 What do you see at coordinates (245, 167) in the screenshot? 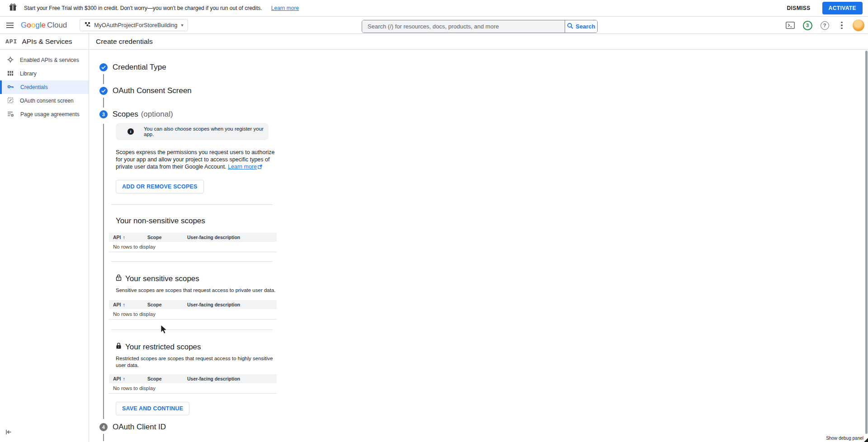
I see `scopes-learn-more-link: Learn more` at bounding box center [245, 167].